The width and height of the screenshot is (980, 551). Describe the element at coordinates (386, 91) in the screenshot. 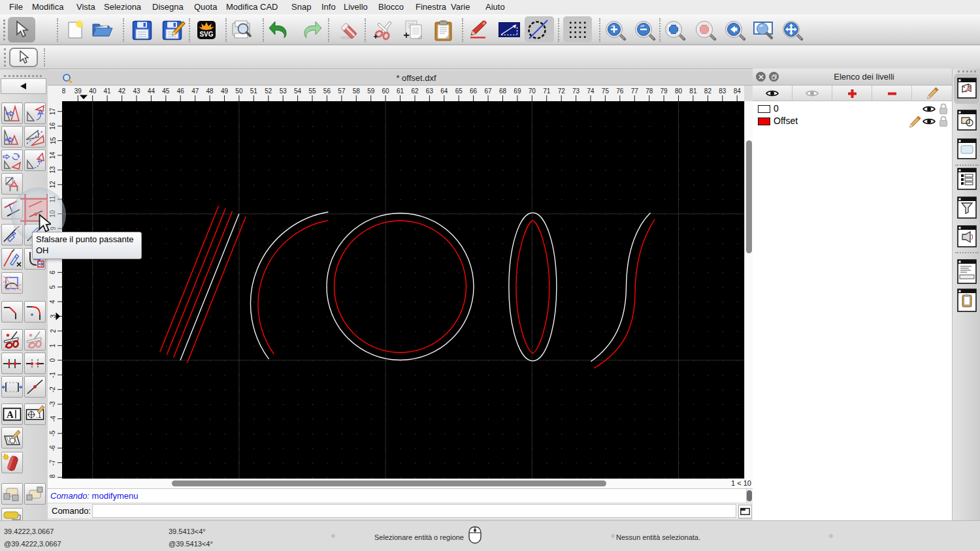

I see `svg-text: 60` at that location.